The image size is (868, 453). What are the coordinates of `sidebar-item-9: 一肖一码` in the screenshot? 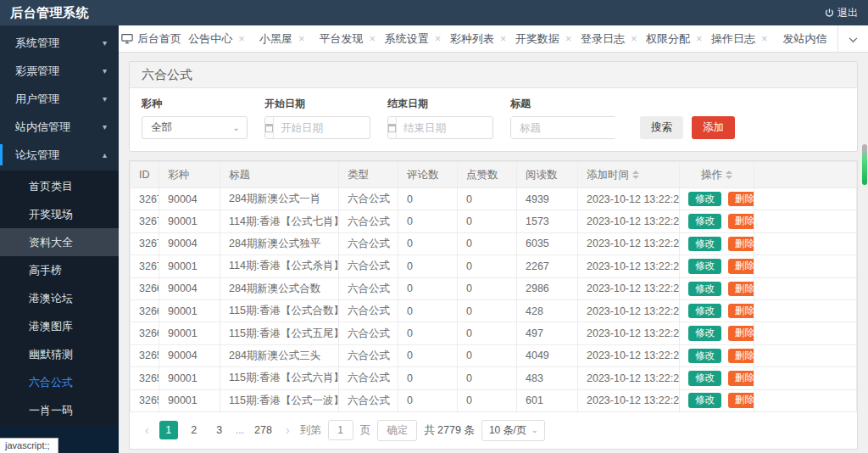 It's located at (59, 411).